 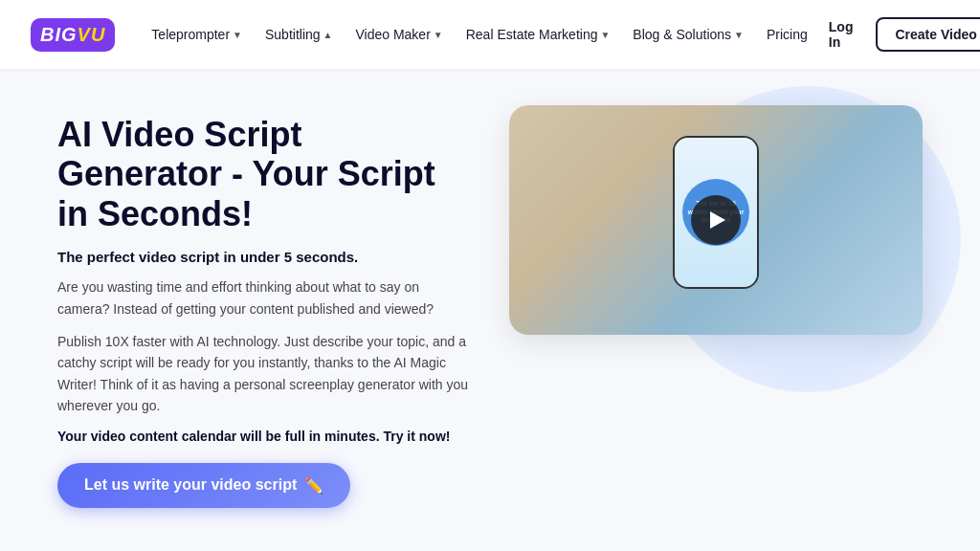 What do you see at coordinates (264, 374) in the screenshot?
I see `hero-body2: Publish 10X faster with AI technology. J…` at bounding box center [264, 374].